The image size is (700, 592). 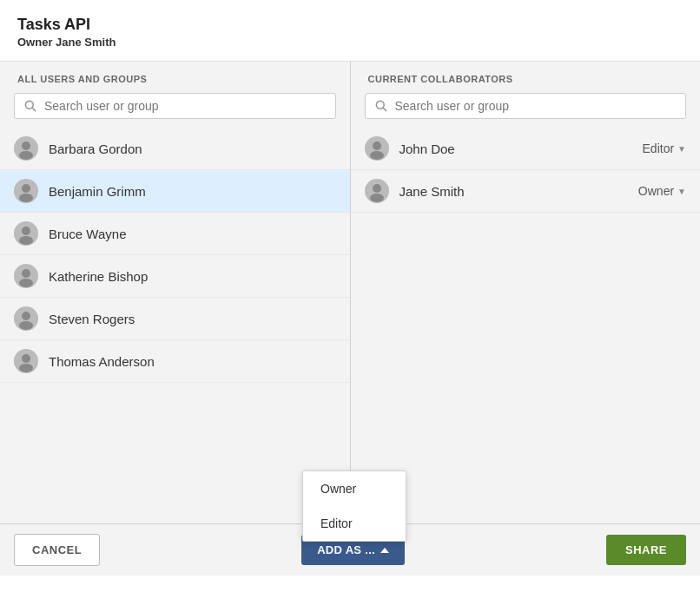 I want to click on right-search-input, so click(x=537, y=106).